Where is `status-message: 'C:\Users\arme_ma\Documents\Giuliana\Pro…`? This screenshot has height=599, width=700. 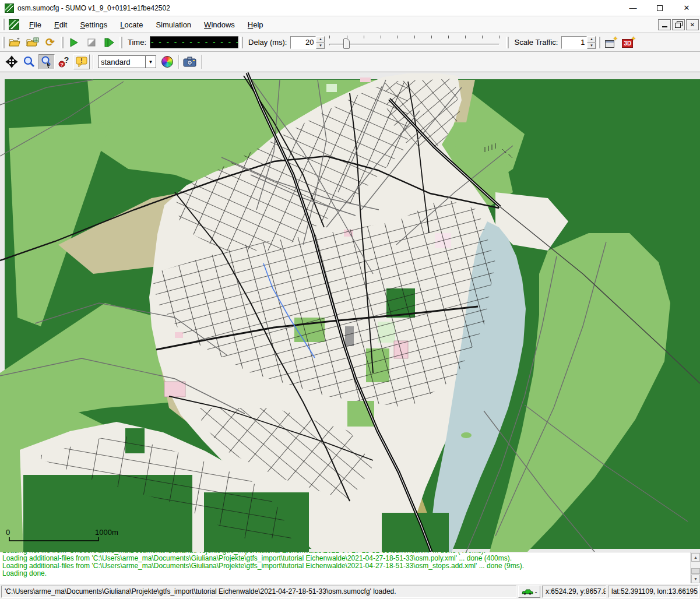 status-message: 'C:\Users\arme_ma\Documents\Giuliana\Pro… is located at coordinates (259, 592).